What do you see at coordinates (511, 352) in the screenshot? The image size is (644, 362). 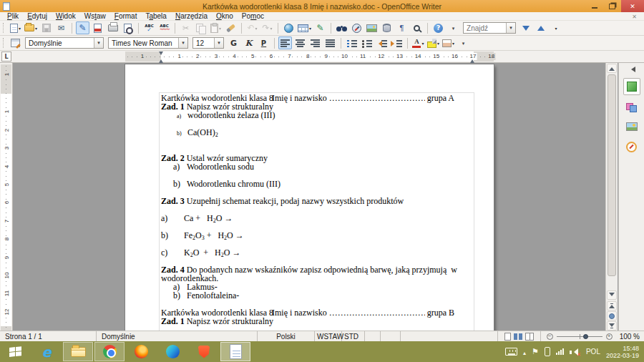 I see `touch-keyboard-icon` at bounding box center [511, 352].